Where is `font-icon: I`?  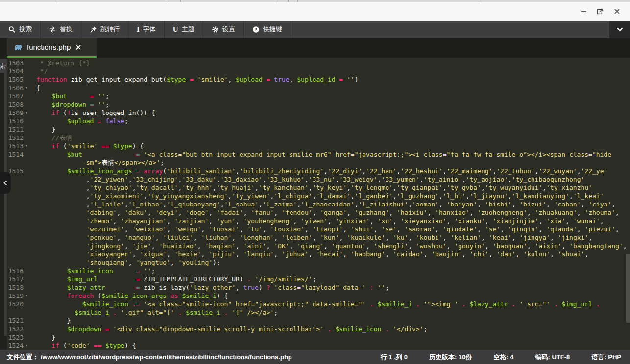
font-icon: I is located at coordinates (138, 29).